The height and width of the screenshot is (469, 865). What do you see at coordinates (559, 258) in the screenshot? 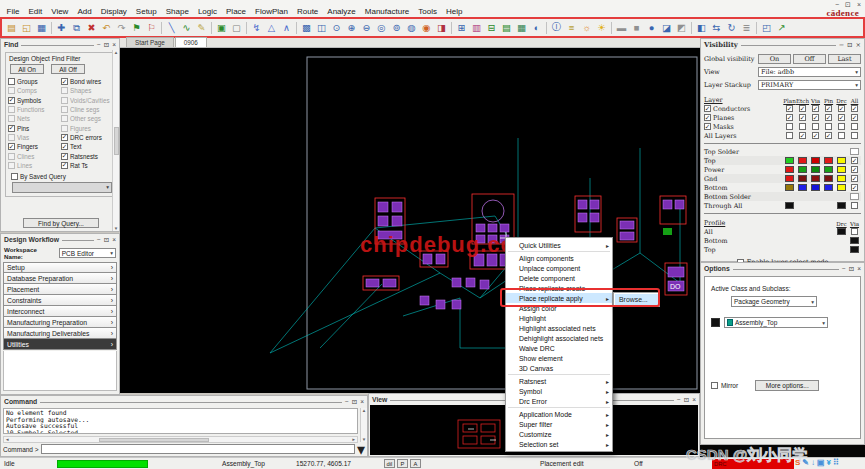
I see `context-menu-item-align-components: Align components` at bounding box center [559, 258].